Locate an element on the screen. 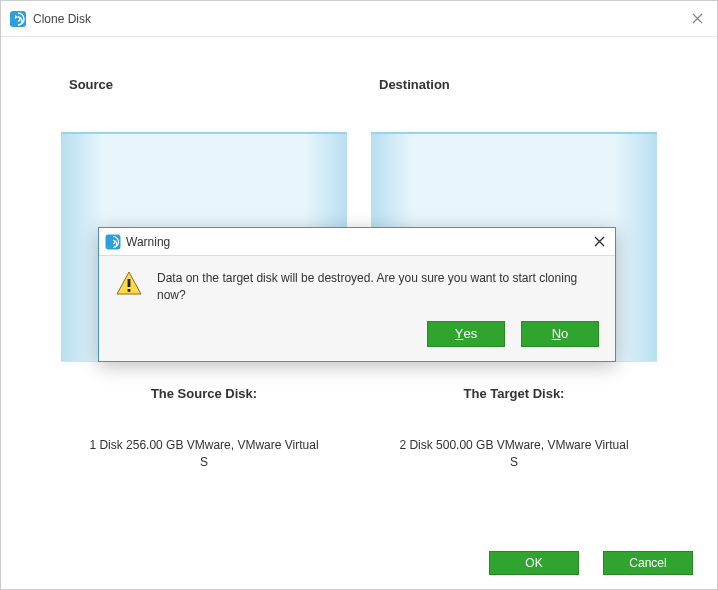  footer: OK Cancel is located at coordinates (591, 563).